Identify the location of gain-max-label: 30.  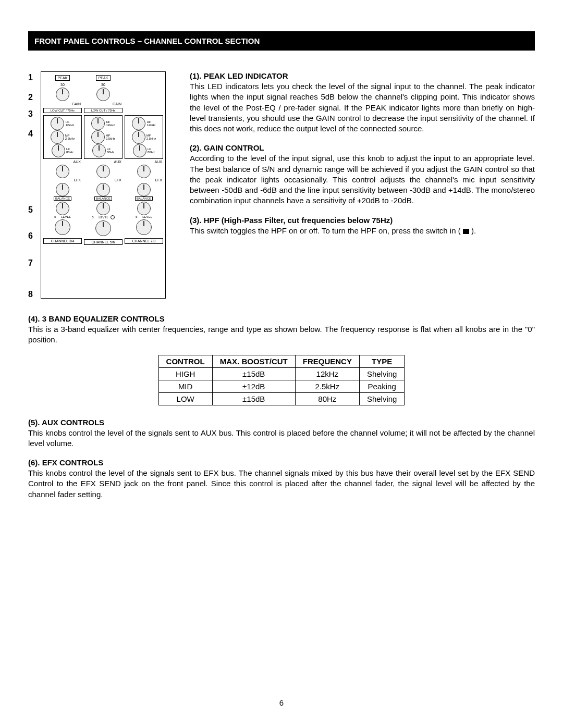
(63, 84).